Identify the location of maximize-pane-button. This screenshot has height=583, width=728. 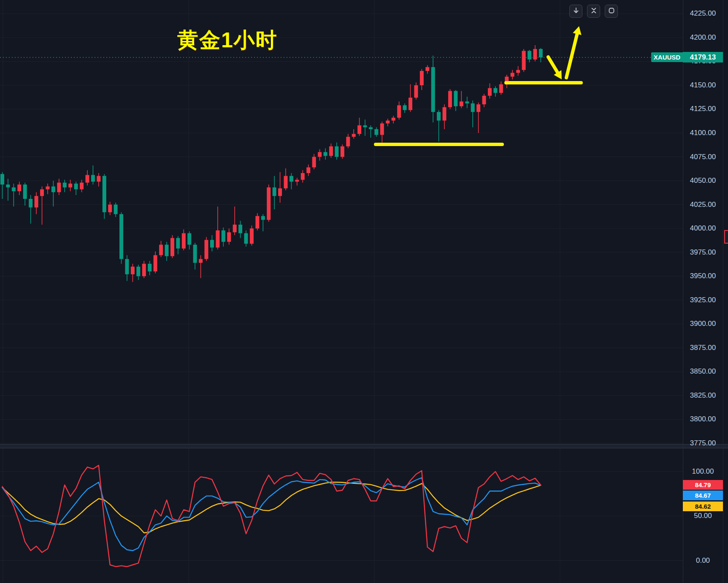
(611, 11).